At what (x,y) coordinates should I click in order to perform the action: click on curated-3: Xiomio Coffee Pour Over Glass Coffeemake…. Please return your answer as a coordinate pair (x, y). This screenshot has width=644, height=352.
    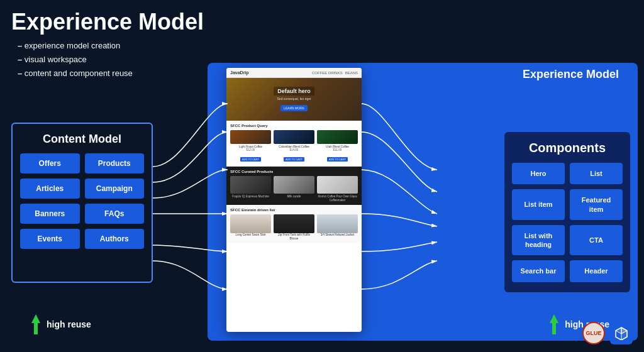
    Looking at the image, I should click on (337, 189).